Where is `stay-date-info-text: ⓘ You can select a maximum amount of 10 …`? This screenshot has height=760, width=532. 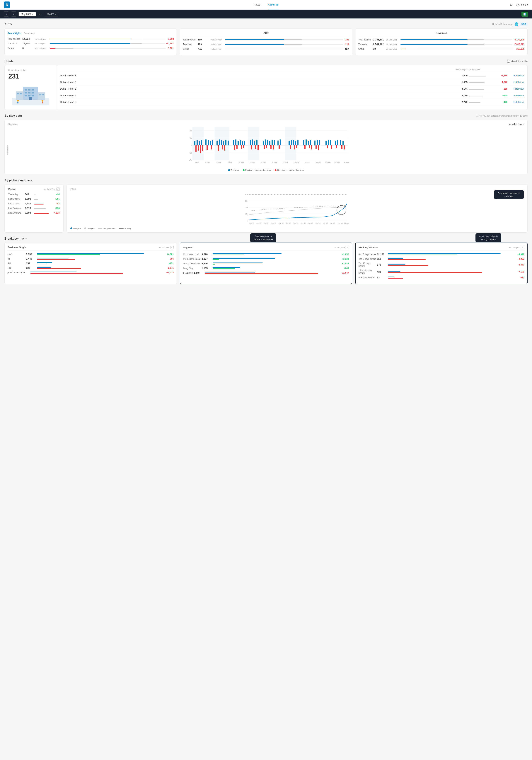 stay-date-info-text: ⓘ You can select a maximum amount of 10 … is located at coordinates (504, 116).